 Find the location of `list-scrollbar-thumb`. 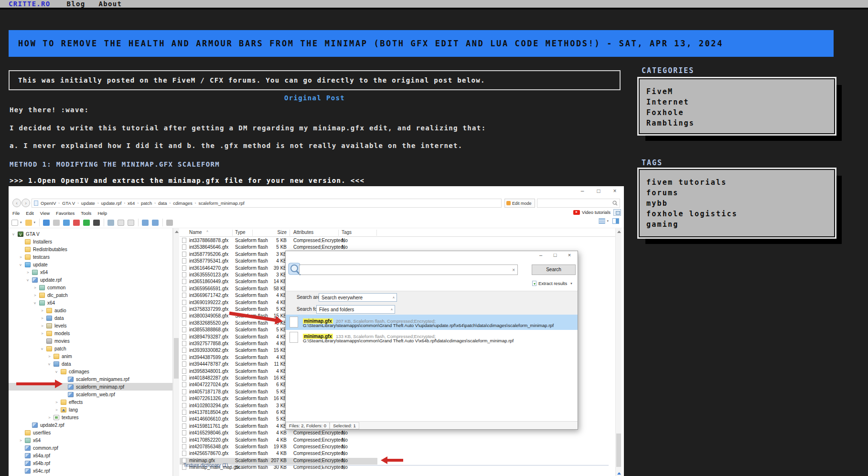

list-scrollbar-thumb is located at coordinates (619, 450).